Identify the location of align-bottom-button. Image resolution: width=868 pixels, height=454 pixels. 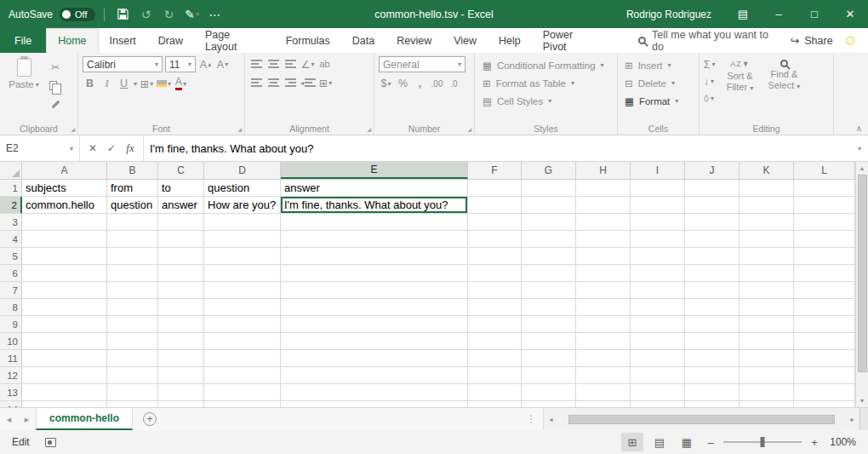
(291, 64).